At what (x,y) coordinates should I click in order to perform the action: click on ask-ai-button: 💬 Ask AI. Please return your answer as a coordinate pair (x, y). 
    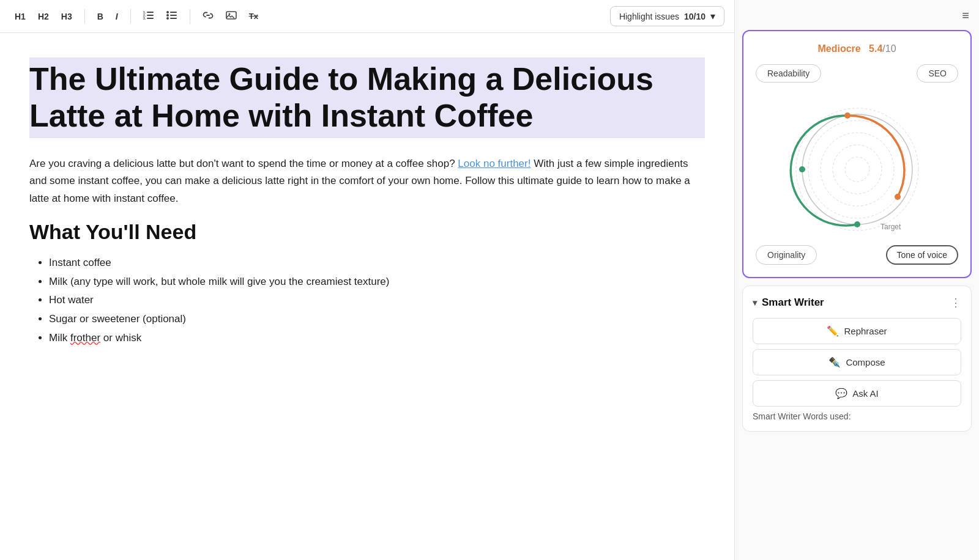
    Looking at the image, I should click on (857, 394).